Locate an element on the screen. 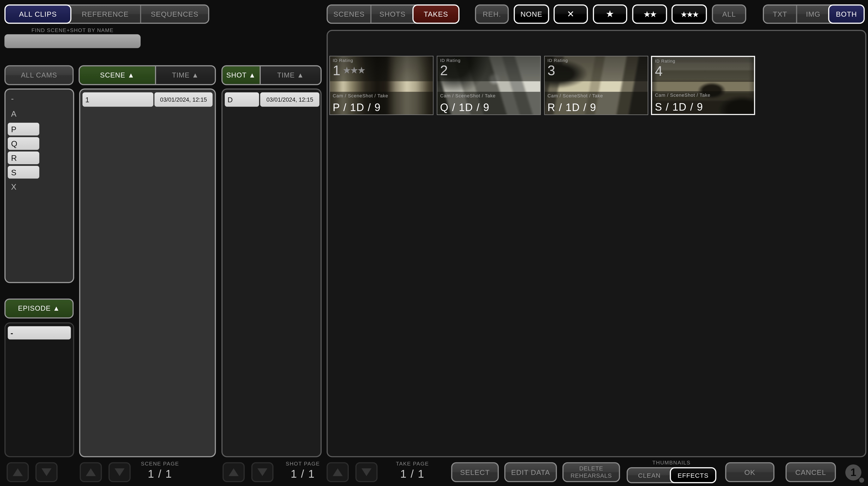 The height and width of the screenshot is (486, 868). tab-takes: TAKES is located at coordinates (436, 14).